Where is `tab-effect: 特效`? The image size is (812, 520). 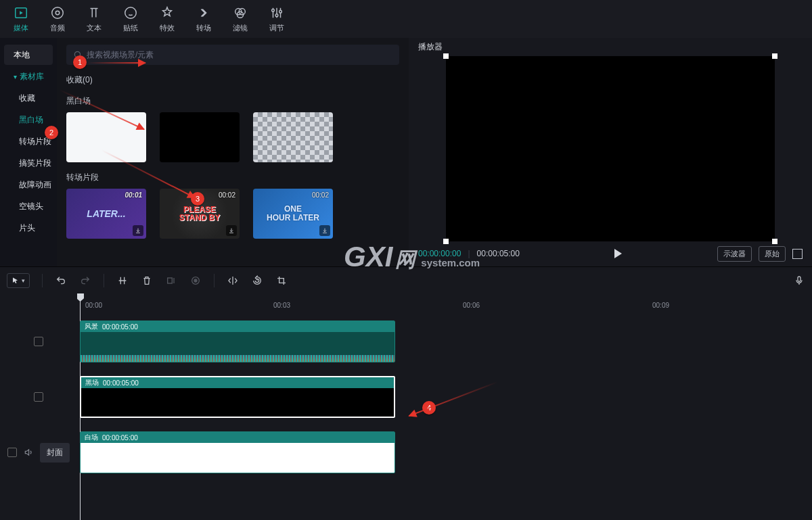 tab-effect: 特效 is located at coordinates (167, 19).